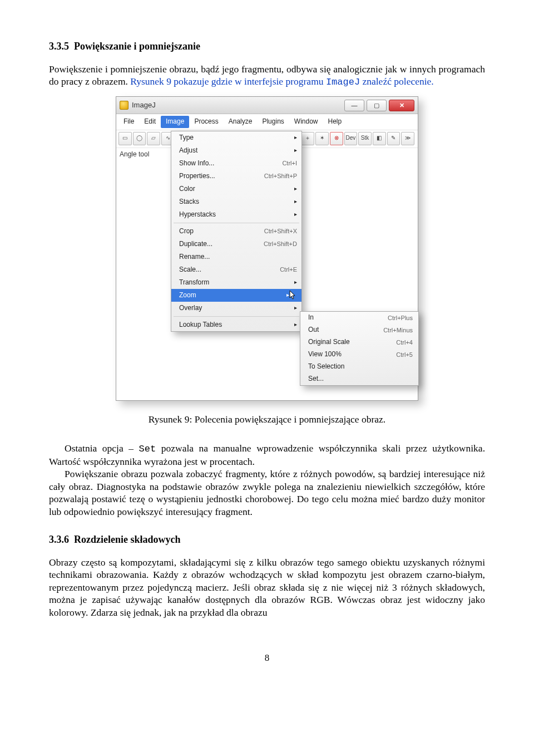 This screenshot has height=756, width=534. Describe the element at coordinates (267, 122) in the screenshot. I see `menubar: FileEditImageProcessAnalyzePluginsWindow…` at that location.